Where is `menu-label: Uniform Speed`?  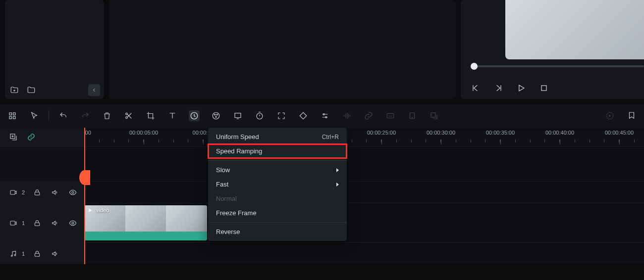 menu-label: Uniform Speed is located at coordinates (238, 137).